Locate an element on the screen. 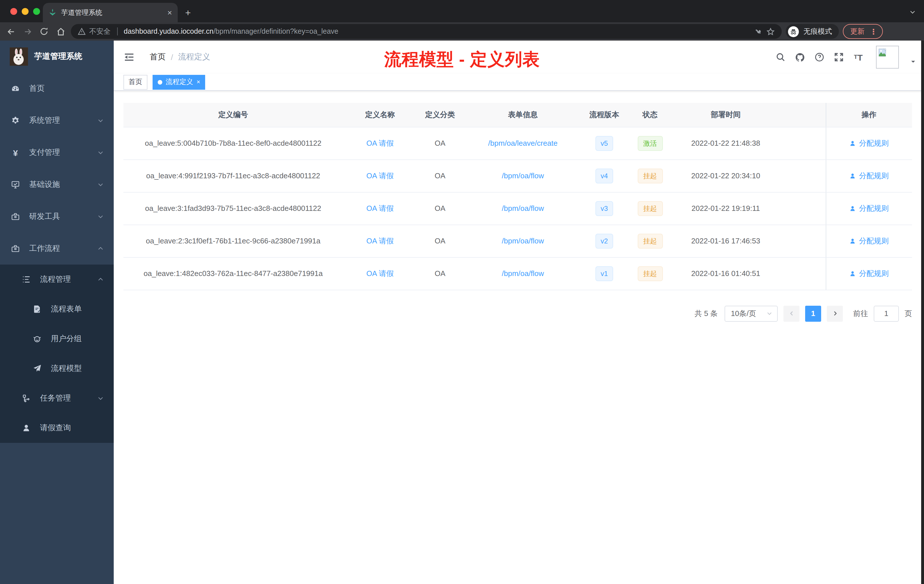 This screenshot has height=584, width=924. table-row: oa_leave:1:482ec033-762a-11ec-8477-a2380… is located at coordinates (518, 273).